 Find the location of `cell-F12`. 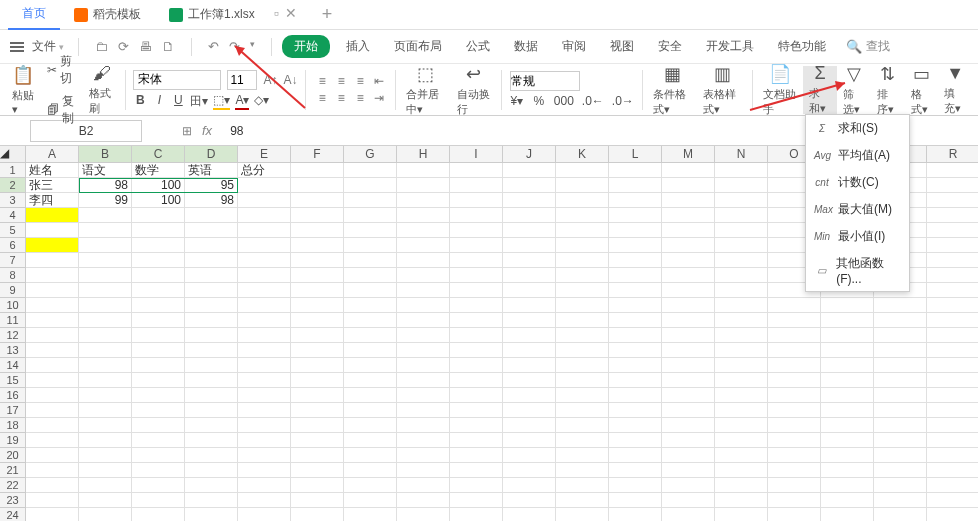

cell-F12 is located at coordinates (318, 336).